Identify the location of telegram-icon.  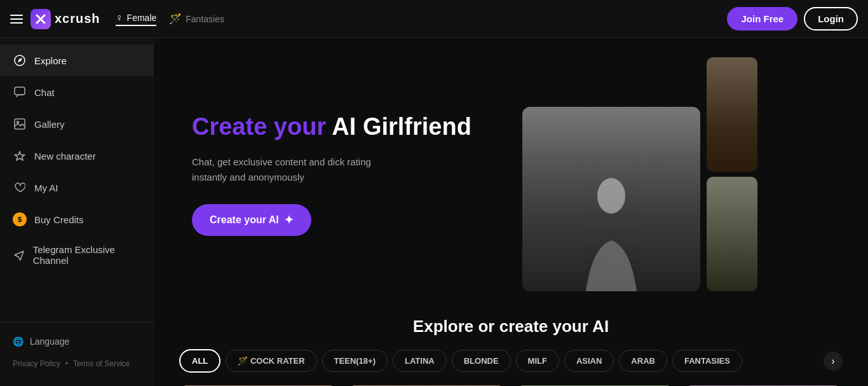
(19, 255).